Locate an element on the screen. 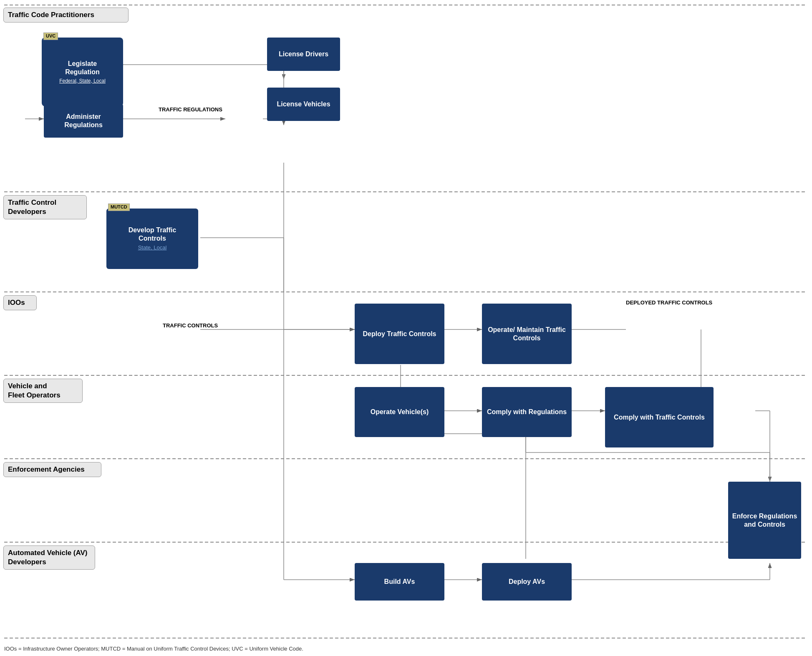 This screenshot has width=812, height=656. lane-label-traffic-code: Traffic Code Practitioners is located at coordinates (66, 15).